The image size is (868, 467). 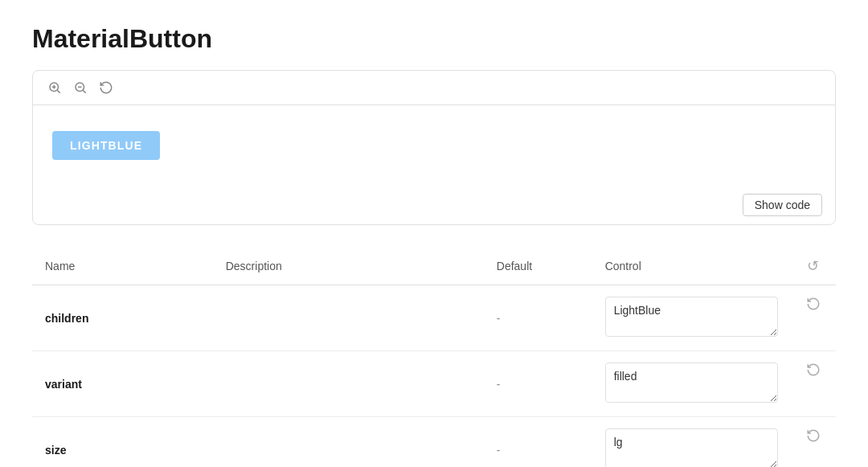 I want to click on preview-button: LIGHTBLUE, so click(x=106, y=145).